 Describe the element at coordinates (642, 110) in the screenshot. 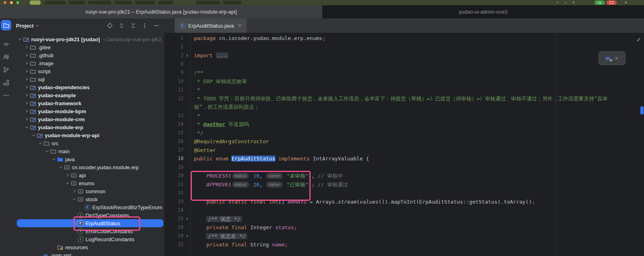

I see `scrollbar-marker` at that location.